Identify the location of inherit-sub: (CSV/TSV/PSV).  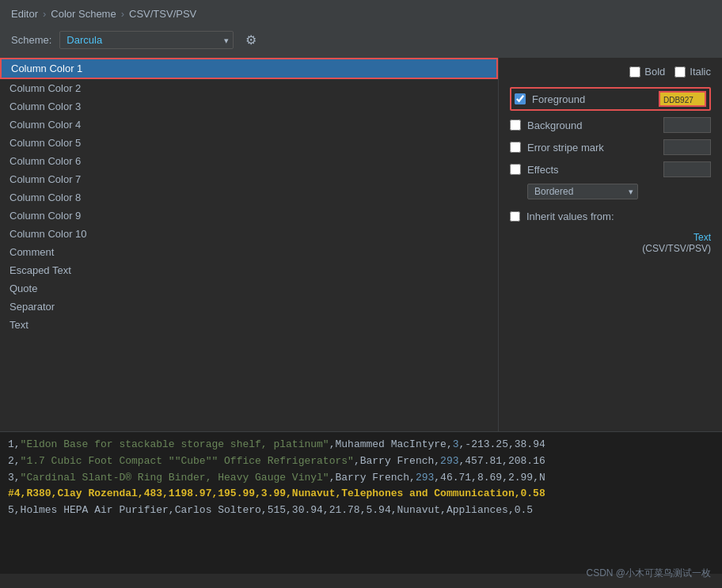
(676, 248).